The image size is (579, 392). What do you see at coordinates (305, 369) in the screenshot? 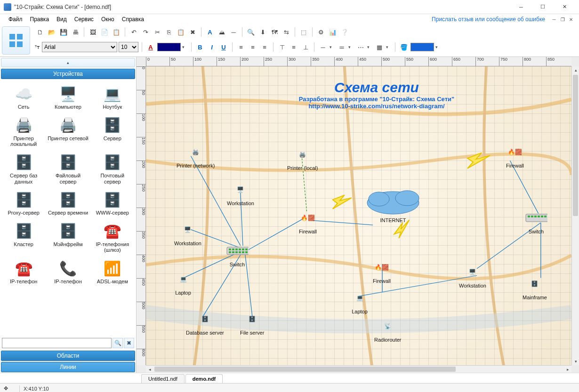
I see `scroll-thumb-h` at bounding box center [305, 369].